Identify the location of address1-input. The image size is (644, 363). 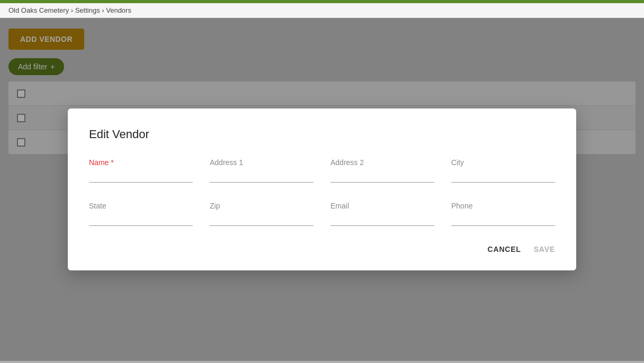
(262, 176).